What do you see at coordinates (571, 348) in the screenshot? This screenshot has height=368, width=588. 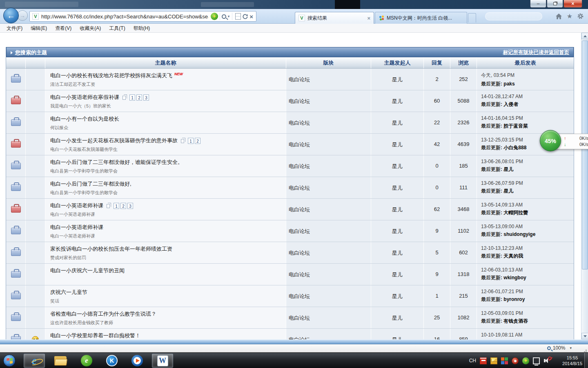 I see `zoom-dropdown-caret: ▾` at bounding box center [571, 348].